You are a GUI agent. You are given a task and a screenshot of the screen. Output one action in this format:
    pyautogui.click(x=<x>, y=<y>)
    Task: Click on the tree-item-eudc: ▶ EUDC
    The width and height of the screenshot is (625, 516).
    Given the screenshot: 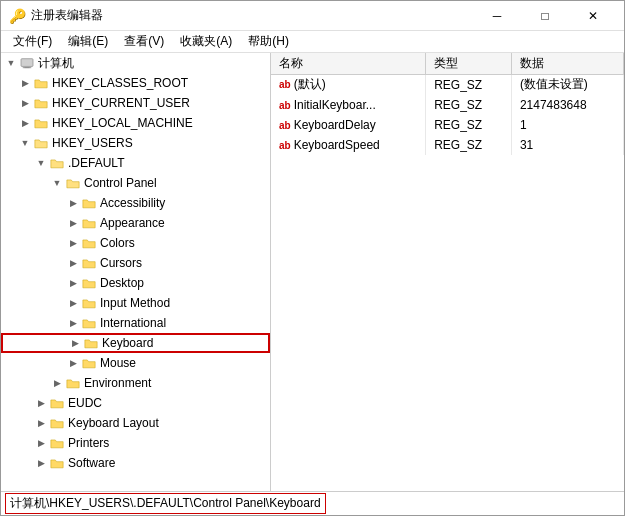 What is the action you would take?
    pyautogui.click(x=136, y=403)
    